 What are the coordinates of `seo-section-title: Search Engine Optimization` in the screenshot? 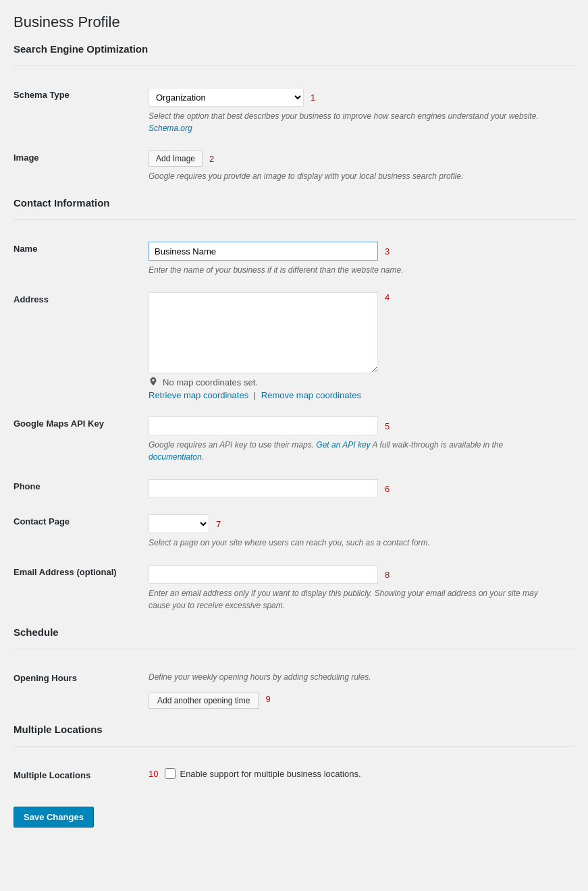 It's located at (294, 49).